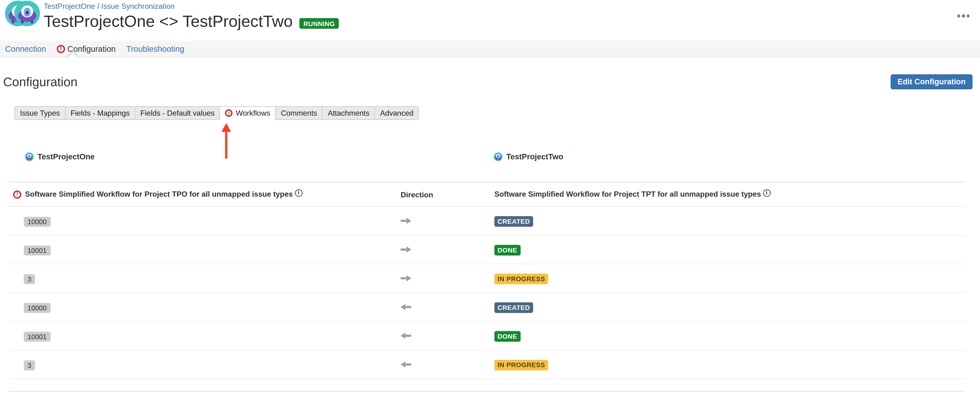 This screenshot has width=980, height=399. What do you see at coordinates (447, 195) in the screenshot?
I see `direction-header: Direction` at bounding box center [447, 195].